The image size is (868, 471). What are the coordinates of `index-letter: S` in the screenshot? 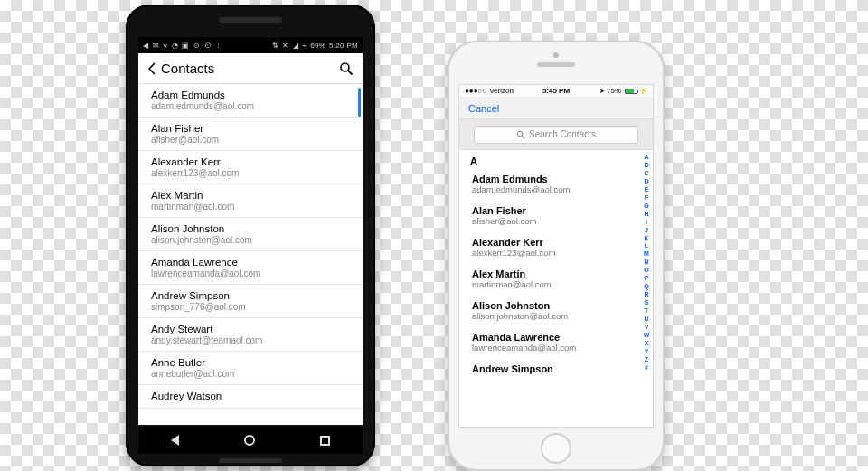 It's located at (646, 304).